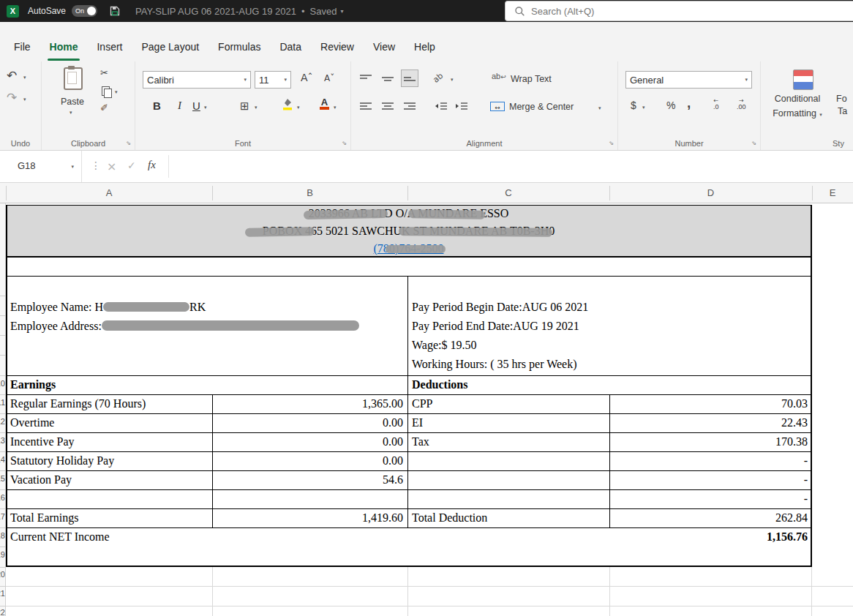 Image resolution: width=853 pixels, height=616 pixels. What do you see at coordinates (108, 307) in the screenshot?
I see `cell-employee-name: Employee Name: HRK` at bounding box center [108, 307].